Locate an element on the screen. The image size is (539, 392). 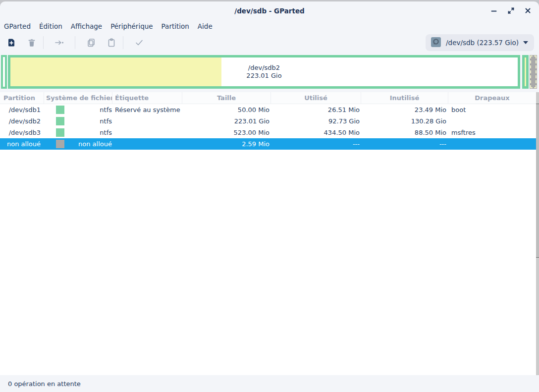
column-header-unused: Inutilisé is located at coordinates (405, 98).